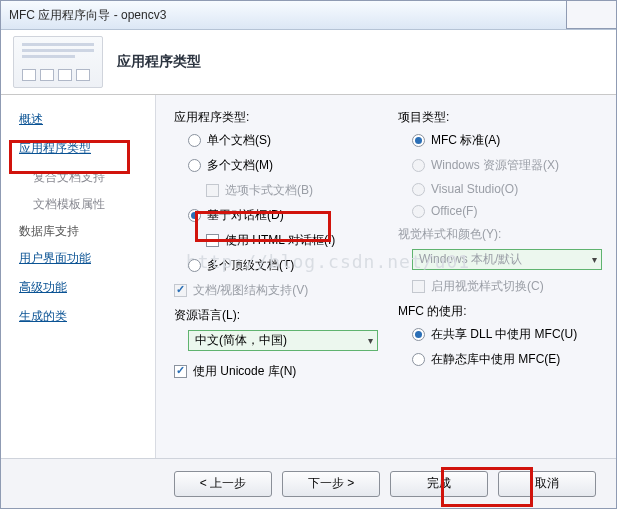 Image resolution: width=617 pixels, height=509 pixels. Describe the element at coordinates (250, 290) in the screenshot. I see `opt-doc-view-label: 文档/视图结构支持(V)` at that location.